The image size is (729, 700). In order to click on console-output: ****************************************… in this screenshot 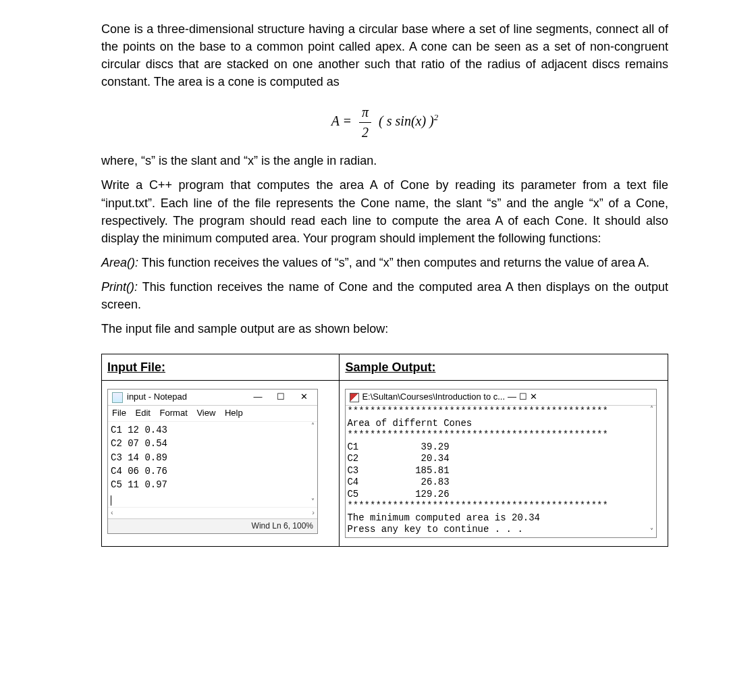, I will do `click(501, 471)`.